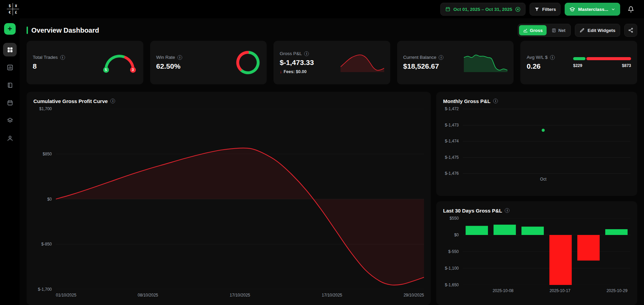 This screenshot has width=644, height=305. I want to click on sidebar-item-mentor, so click(10, 138).